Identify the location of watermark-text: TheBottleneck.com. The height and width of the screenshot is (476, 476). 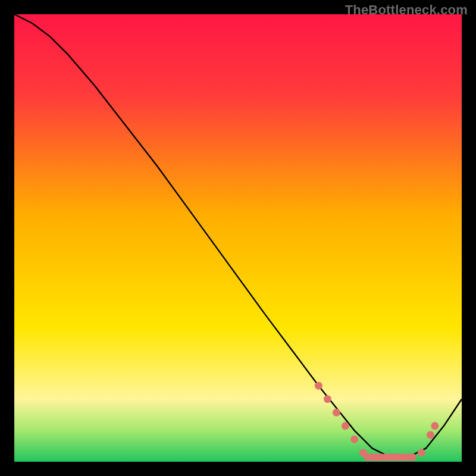
(406, 10).